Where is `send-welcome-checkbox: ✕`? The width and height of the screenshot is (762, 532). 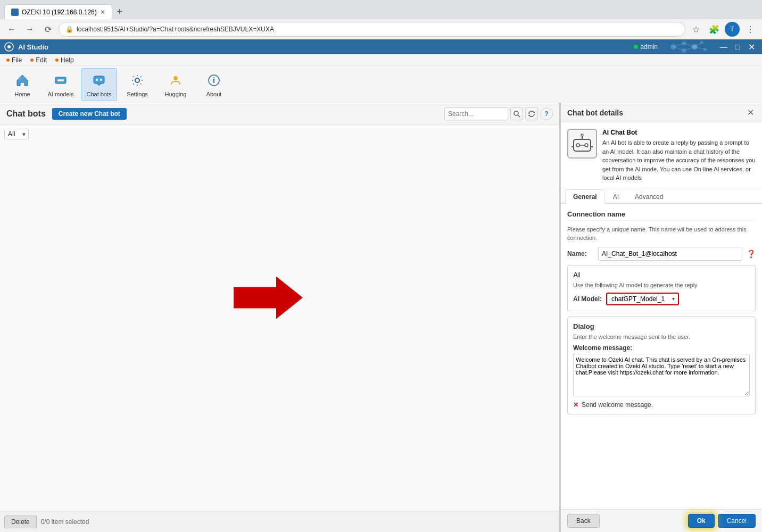 send-welcome-checkbox: ✕ is located at coordinates (576, 405).